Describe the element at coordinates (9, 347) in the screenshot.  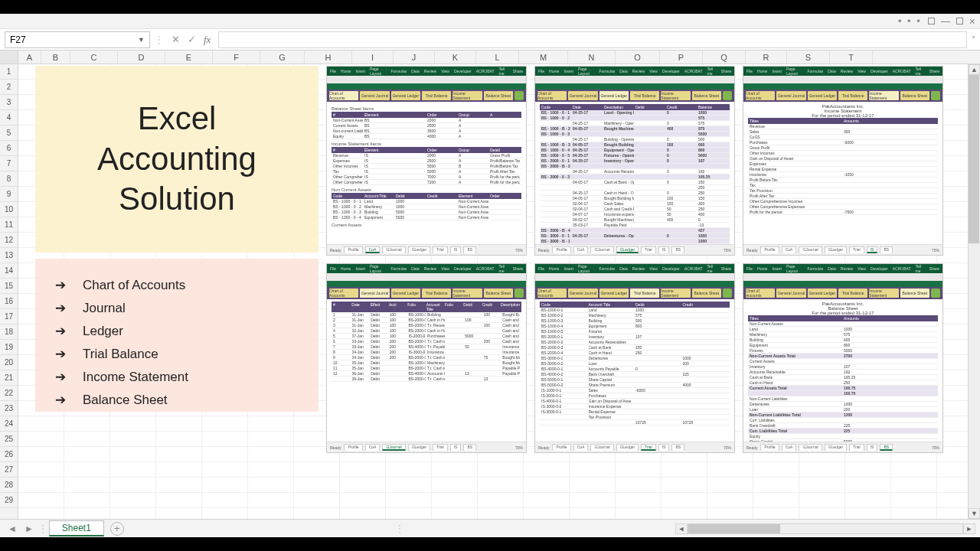
I see `row-header: 19` at that location.